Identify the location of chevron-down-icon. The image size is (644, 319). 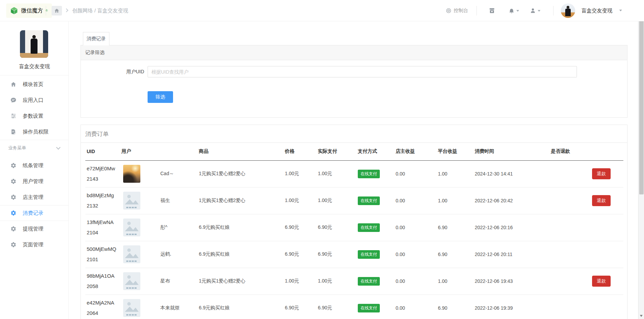
(58, 147).